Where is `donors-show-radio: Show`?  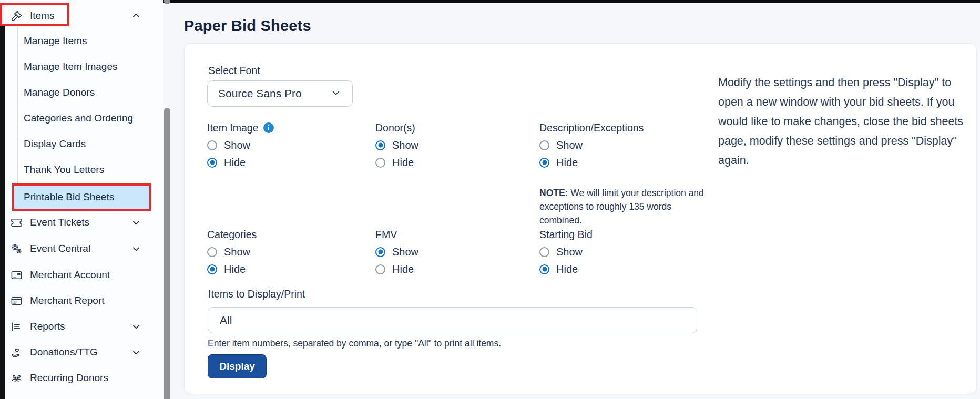
donors-show-radio: Show is located at coordinates (457, 145).